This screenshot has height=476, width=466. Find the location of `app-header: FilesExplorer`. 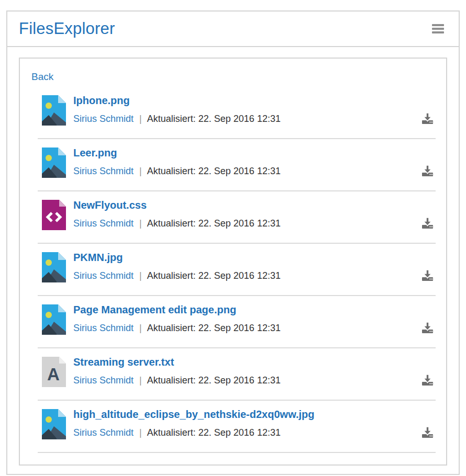

app-header: FilesExplorer is located at coordinates (233, 29).